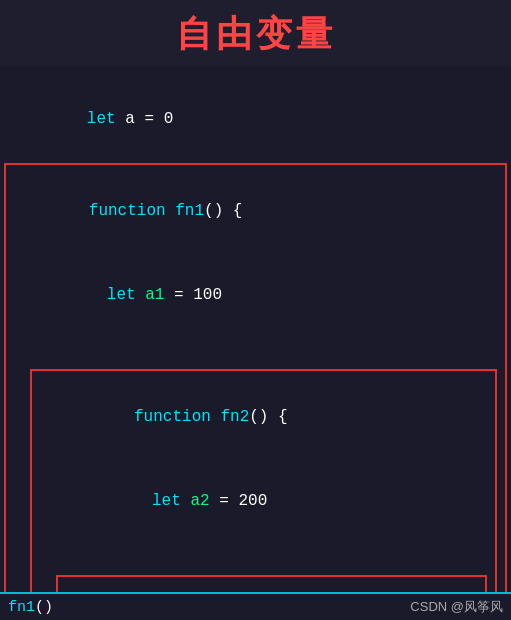 The height and width of the screenshot is (620, 511). I want to click on line-fn1-decl: function fn1() {, so click(256, 211).